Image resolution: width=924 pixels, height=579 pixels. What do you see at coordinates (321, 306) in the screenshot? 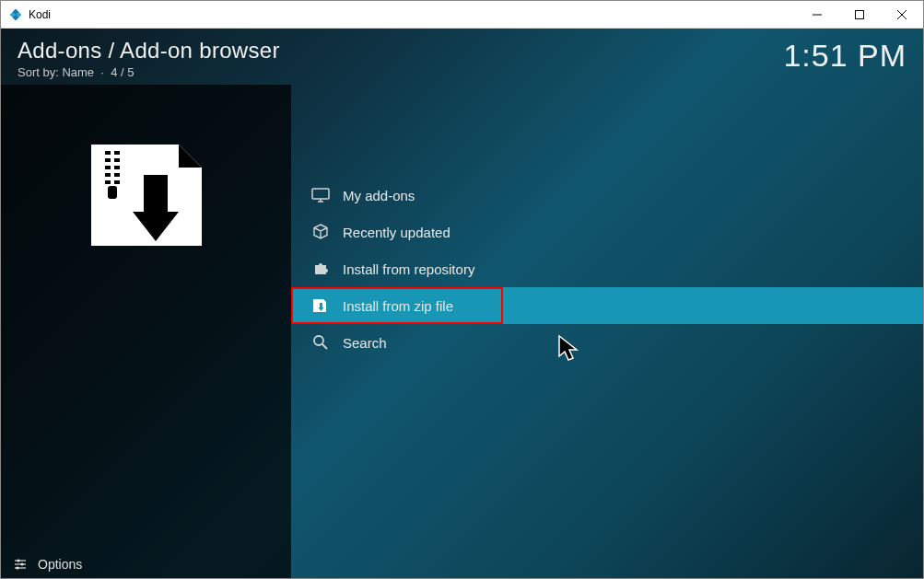
I see `zip-icon` at bounding box center [321, 306].